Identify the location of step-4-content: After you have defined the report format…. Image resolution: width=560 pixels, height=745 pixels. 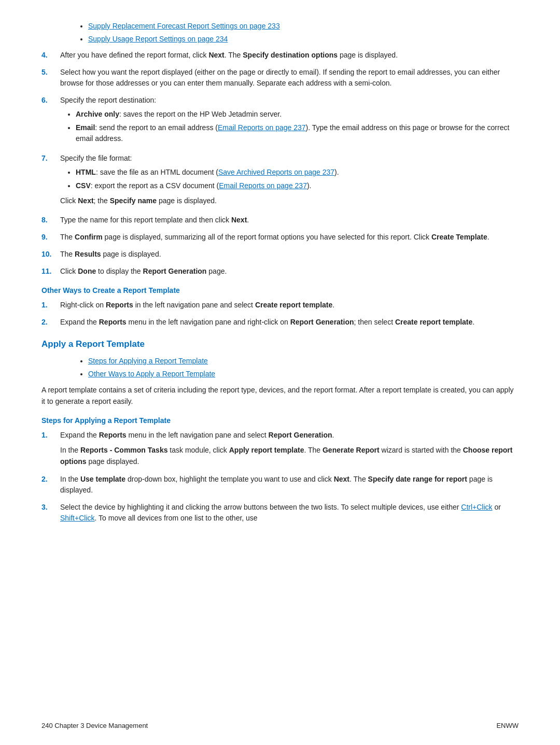
(289, 55).